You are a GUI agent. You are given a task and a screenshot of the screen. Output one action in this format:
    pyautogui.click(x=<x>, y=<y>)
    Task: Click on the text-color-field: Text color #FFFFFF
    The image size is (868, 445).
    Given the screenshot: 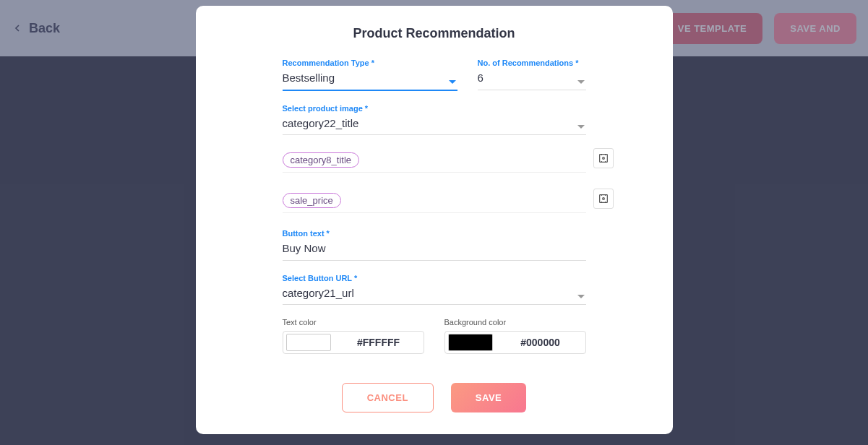 What is the action you would take?
    pyautogui.click(x=353, y=336)
    